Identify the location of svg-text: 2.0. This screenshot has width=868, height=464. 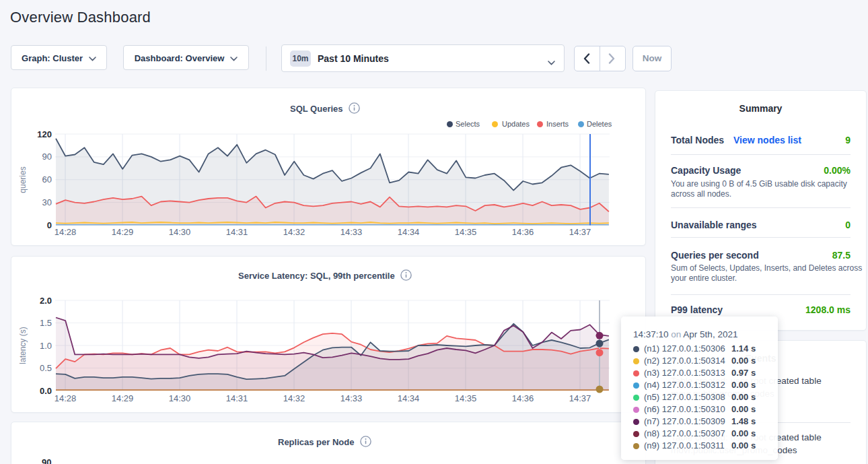
(46, 300).